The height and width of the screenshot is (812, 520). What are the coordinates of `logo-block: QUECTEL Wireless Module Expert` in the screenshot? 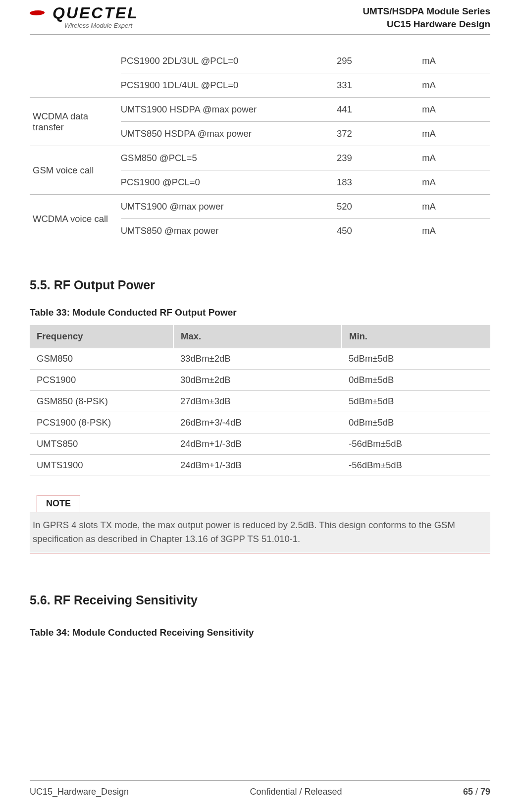 It's located at (84, 17).